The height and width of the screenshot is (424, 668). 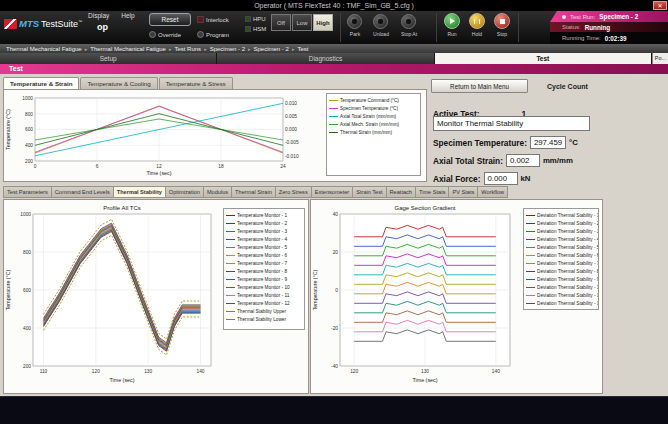 What do you see at coordinates (506, 142) in the screenshot?
I see `specimen-temperature-row: Specimen Temperature: 297.459 °C` at bounding box center [506, 142].